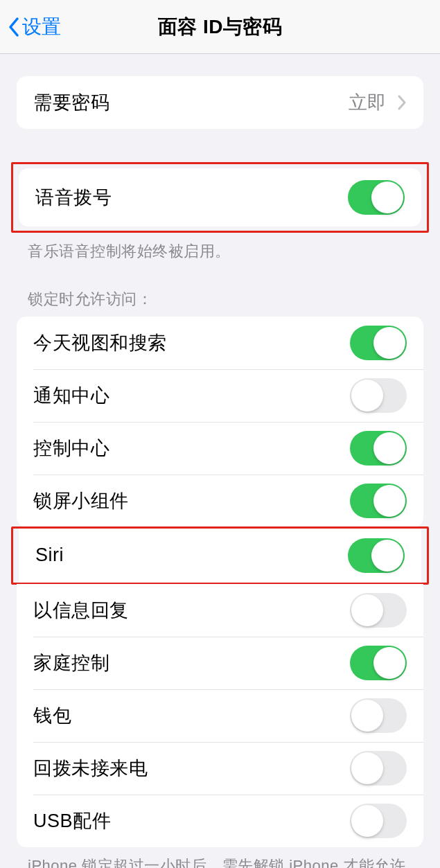 The width and height of the screenshot is (440, 868). What do you see at coordinates (378, 716) in the screenshot?
I see `wallet-toggle` at bounding box center [378, 716].